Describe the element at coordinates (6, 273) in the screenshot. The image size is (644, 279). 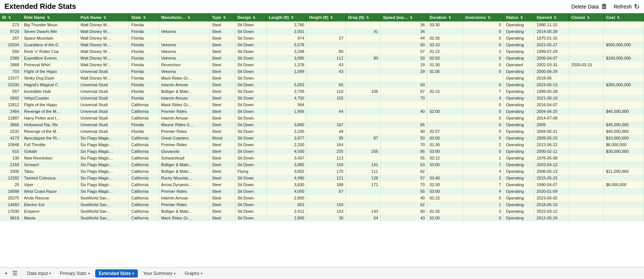
I see `add-tab-button: +` at that location.